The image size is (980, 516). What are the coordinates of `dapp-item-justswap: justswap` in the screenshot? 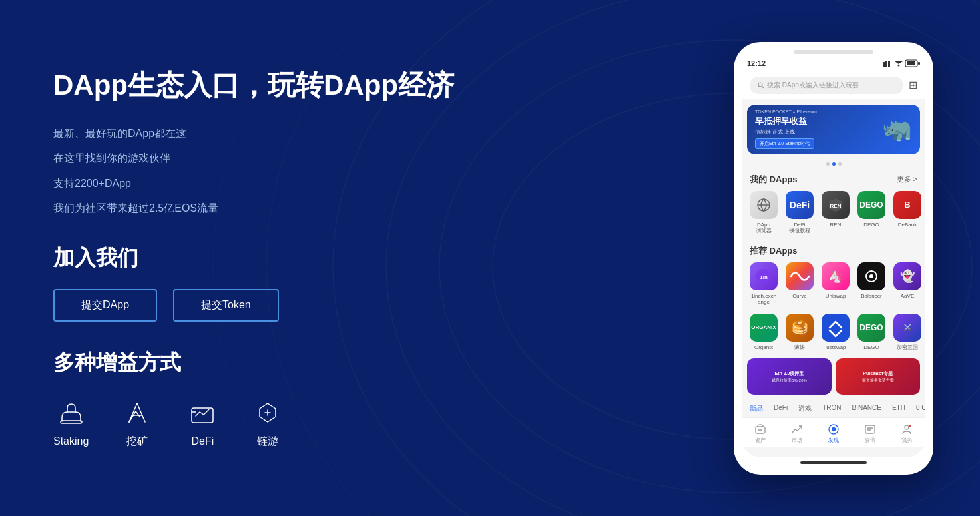 It's located at (836, 332).